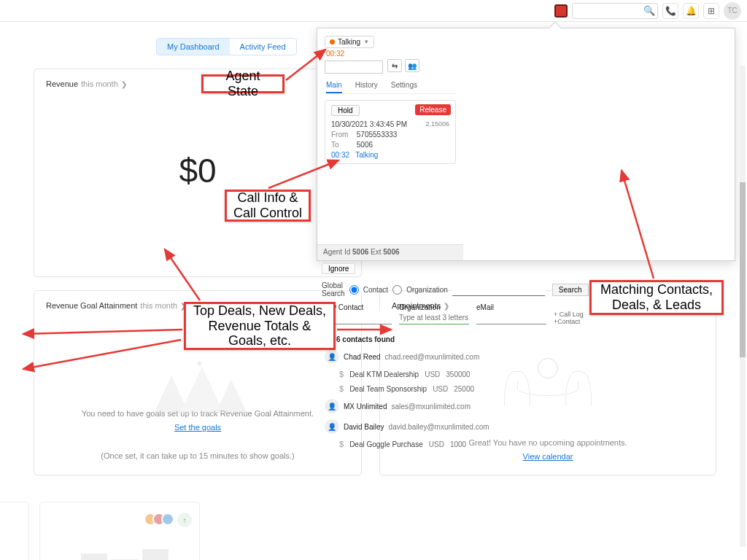 The width and height of the screenshot is (747, 560). Describe the element at coordinates (657, 298) in the screenshot. I see `anno-matching: Matching Contacts, Deals, & Leads` at that location.